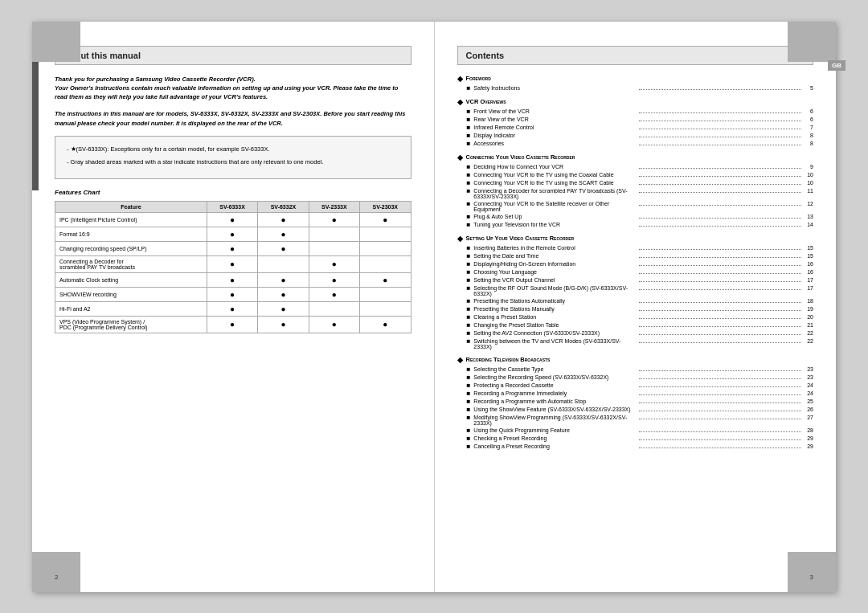 Image resolution: width=868 pixels, height=613 pixels. I want to click on feature-label: Changing recording speed (SP/LP), so click(132, 248).